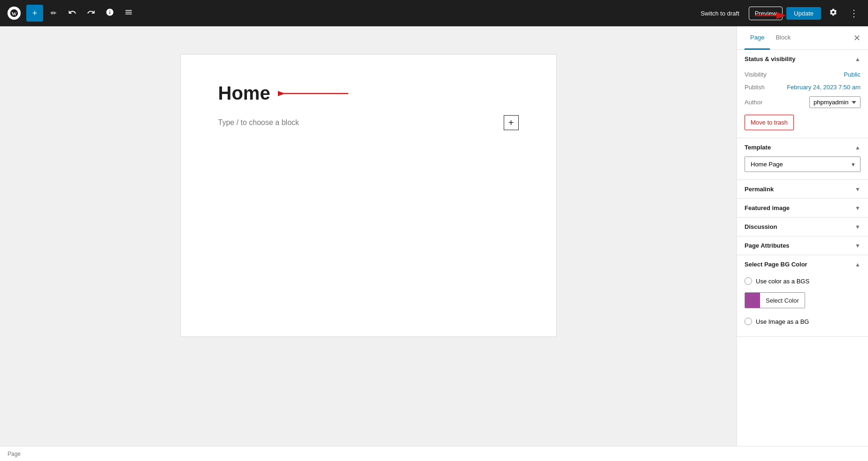 Image resolution: width=868 pixels, height=461 pixels. Describe the element at coordinates (803, 148) in the screenshot. I see `template-header: Template ▲` at that location.